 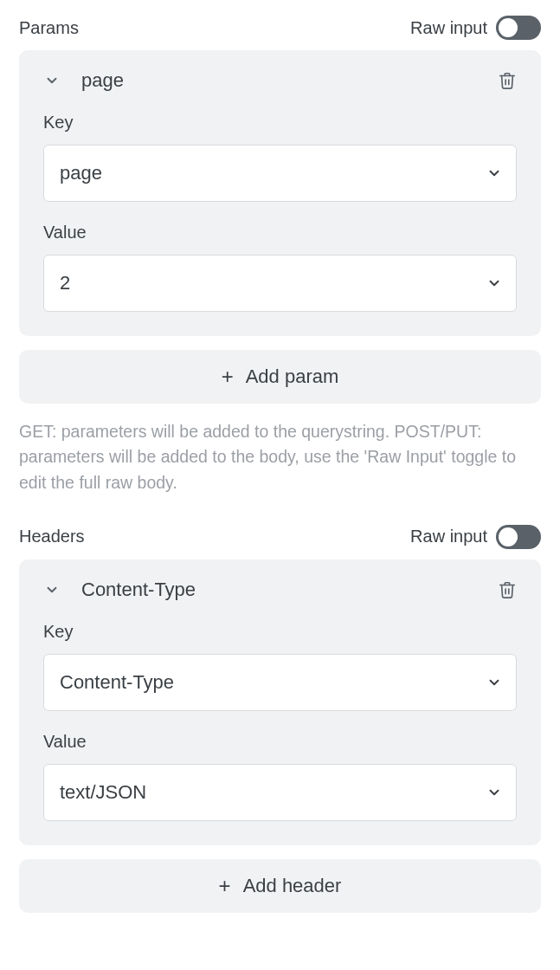 What do you see at coordinates (83, 81) in the screenshot?
I see `param-card-header-left: page` at bounding box center [83, 81].